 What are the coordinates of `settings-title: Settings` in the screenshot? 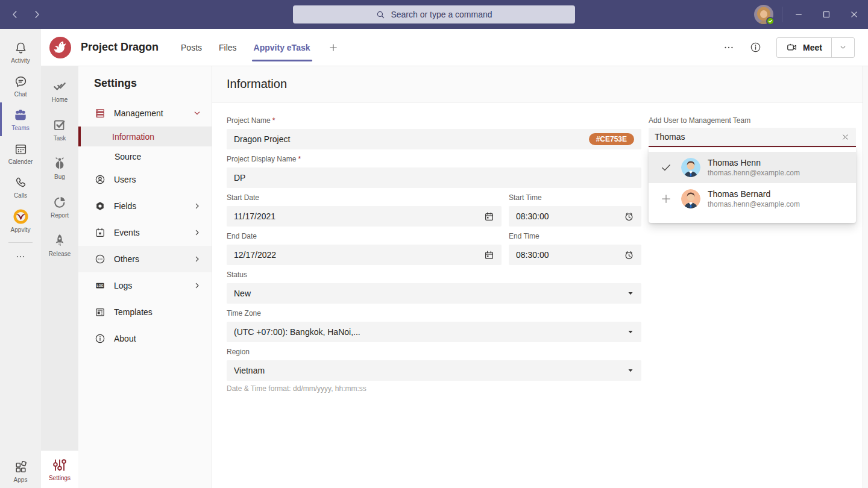 It's located at (145, 83).